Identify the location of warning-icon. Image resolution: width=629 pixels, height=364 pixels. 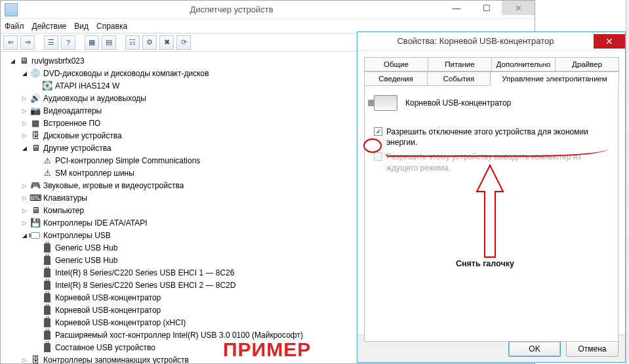
(47, 173).